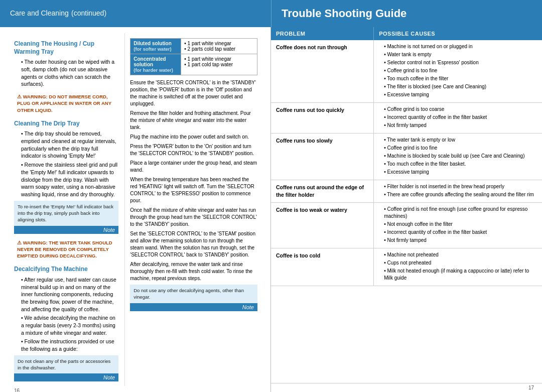 Image resolution: width=542 pixels, height=392 pixels. What do you see at coordinates (271, 14) in the screenshot?
I see `header: Care and Cleaning (continued) Trouble Sh…` at bounding box center [271, 14].